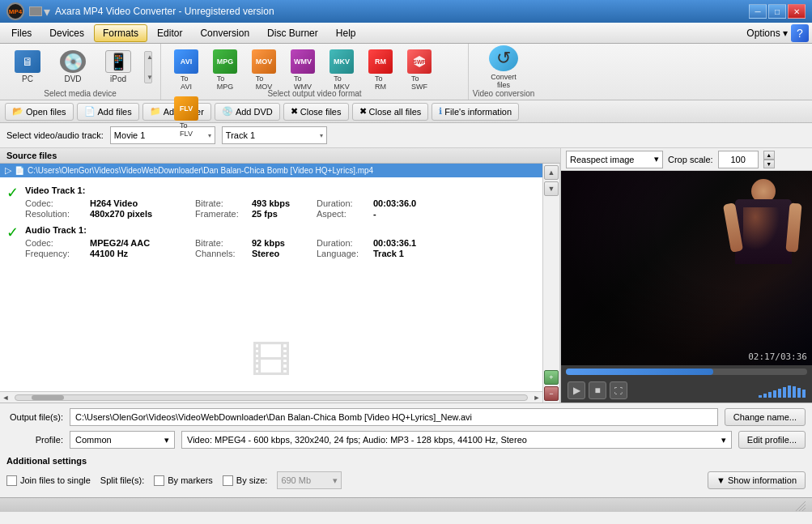 The image size is (812, 524). Describe the element at coordinates (390, 112) in the screenshot. I see `close-all-files-button: ✖ Close all files` at that location.